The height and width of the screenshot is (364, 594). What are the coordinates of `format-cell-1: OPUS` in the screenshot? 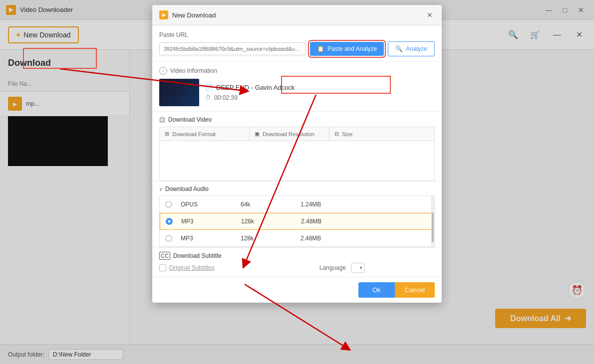 It's located at (208, 204).